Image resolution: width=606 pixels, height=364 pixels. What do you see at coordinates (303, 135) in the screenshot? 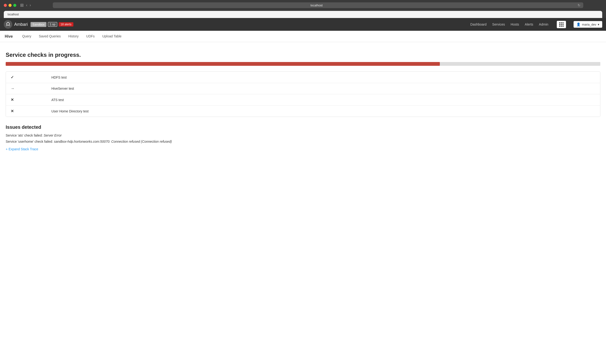
I see `issue-ats: Service 'ats' check failed: Server Error` at bounding box center [303, 135].